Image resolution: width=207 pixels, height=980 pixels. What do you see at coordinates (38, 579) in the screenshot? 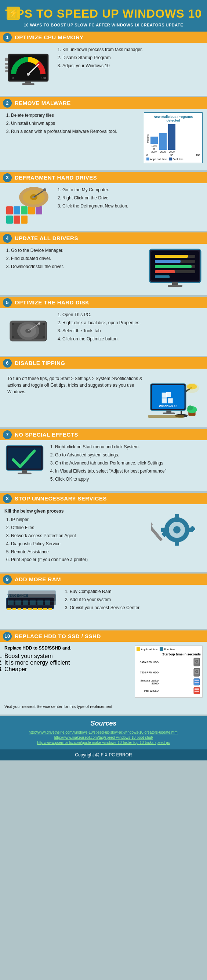
I see `section-9-title: ADD MORE RAM` at bounding box center [38, 579].